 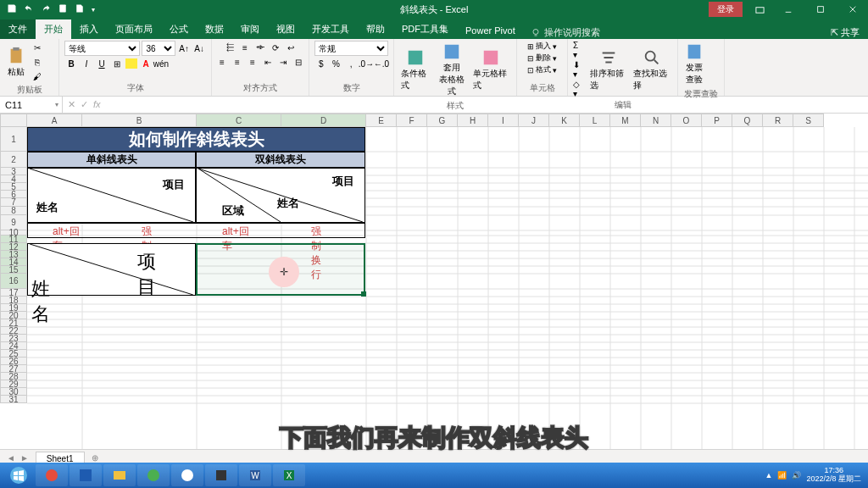 I want to click on comma-icon: ,, so click(x=351, y=64).